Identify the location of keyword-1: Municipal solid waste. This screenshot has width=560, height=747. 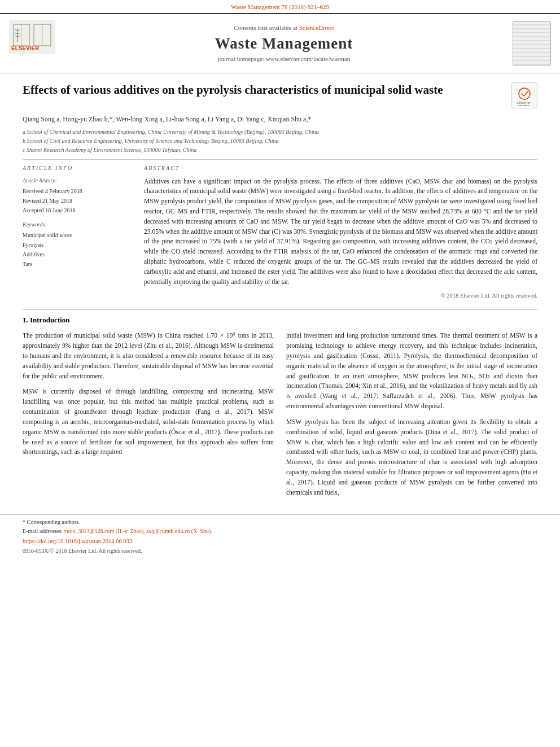
(78, 235).